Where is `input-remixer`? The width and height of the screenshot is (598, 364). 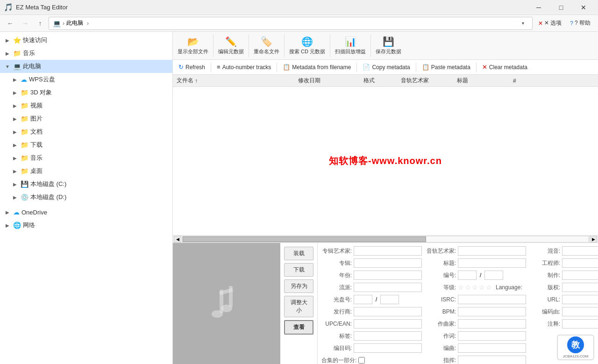 input-remixer is located at coordinates (580, 251).